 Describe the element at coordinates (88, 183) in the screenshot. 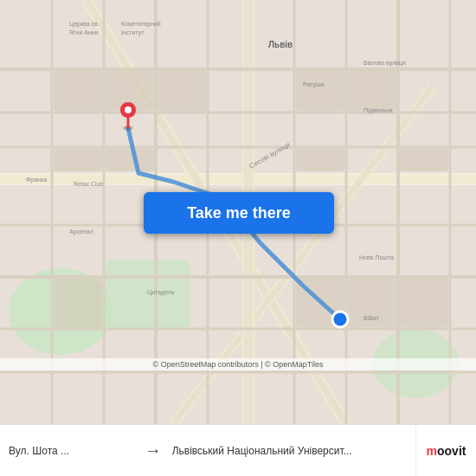

I see `svg-text: Relax Club` at that location.